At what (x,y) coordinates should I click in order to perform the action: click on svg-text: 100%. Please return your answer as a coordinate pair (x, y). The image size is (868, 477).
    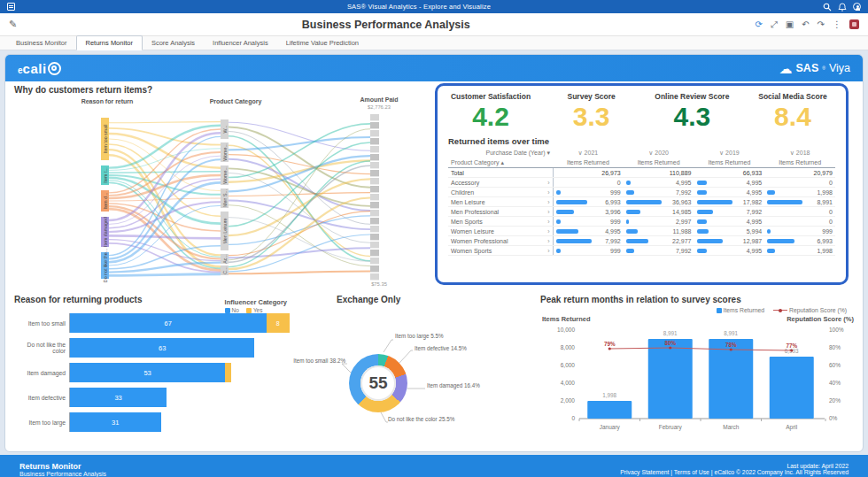
    Looking at the image, I should click on (836, 329).